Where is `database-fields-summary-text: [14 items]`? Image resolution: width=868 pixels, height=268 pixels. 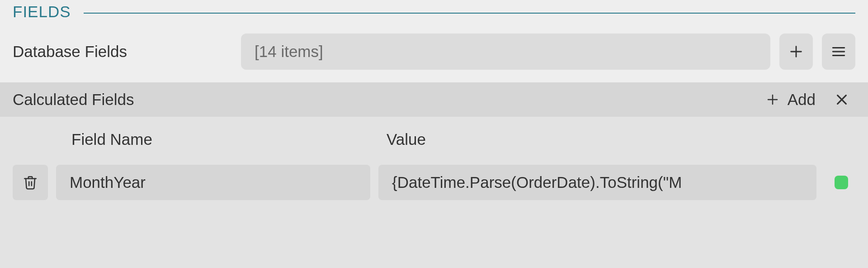 database-fields-summary-text: [14 items] is located at coordinates (289, 52).